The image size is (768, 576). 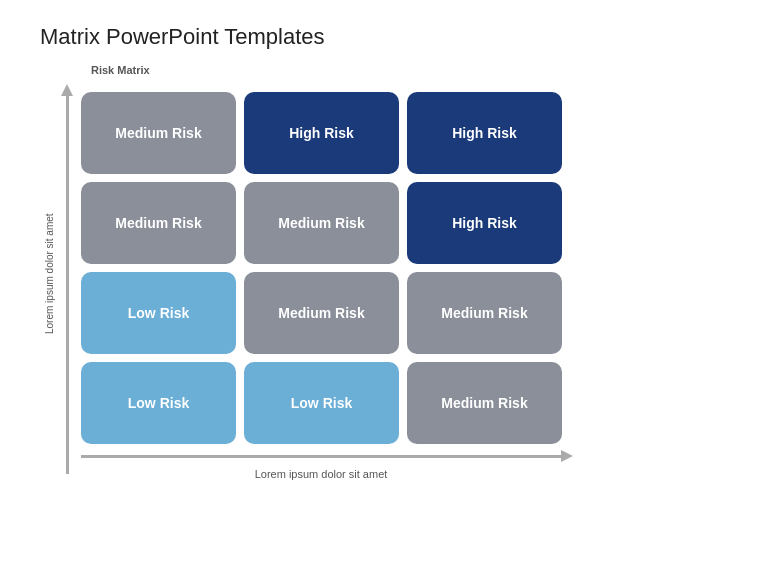 What do you see at coordinates (322, 223) in the screenshot?
I see `cell-2-2: Medium Risk` at bounding box center [322, 223].